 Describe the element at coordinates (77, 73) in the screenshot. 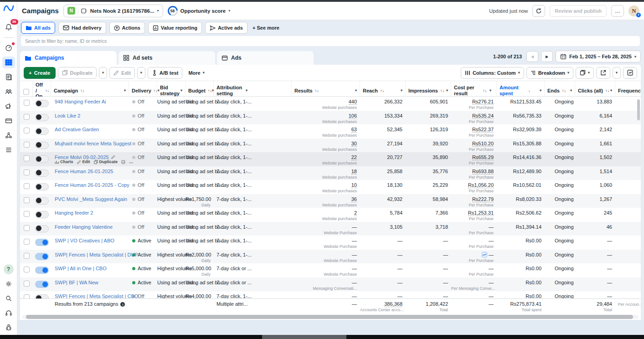

I see `duplicate-button: Duplicate` at that location.